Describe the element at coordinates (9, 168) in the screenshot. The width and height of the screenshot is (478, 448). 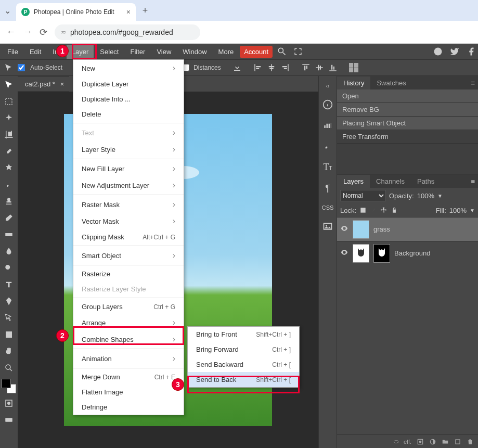
I see `heal-tool` at that location.